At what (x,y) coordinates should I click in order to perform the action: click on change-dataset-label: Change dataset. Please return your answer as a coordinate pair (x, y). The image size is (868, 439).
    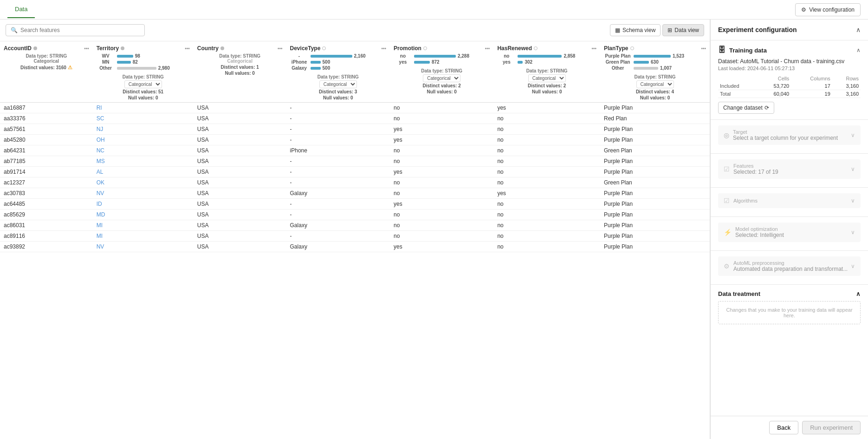
    Looking at the image, I should click on (743, 108).